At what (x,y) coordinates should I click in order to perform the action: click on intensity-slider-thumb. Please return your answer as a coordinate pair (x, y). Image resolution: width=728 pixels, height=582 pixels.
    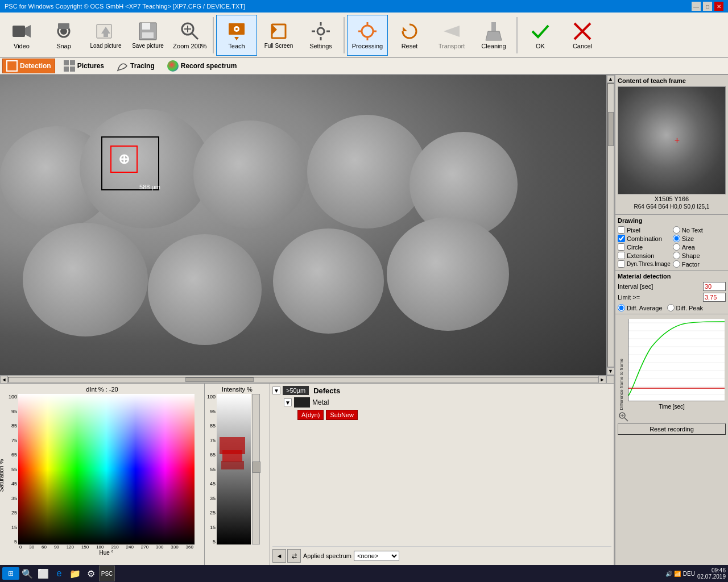
    Looking at the image, I should click on (257, 467).